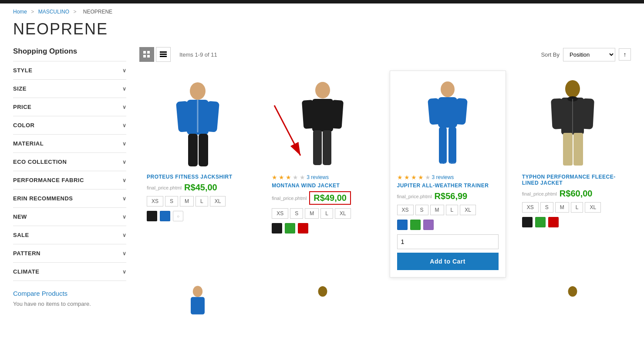 This screenshot has height=362, width=644. What do you see at coordinates (178, 216) in the screenshot?
I see `swatch-icon-1: ○` at bounding box center [178, 216].